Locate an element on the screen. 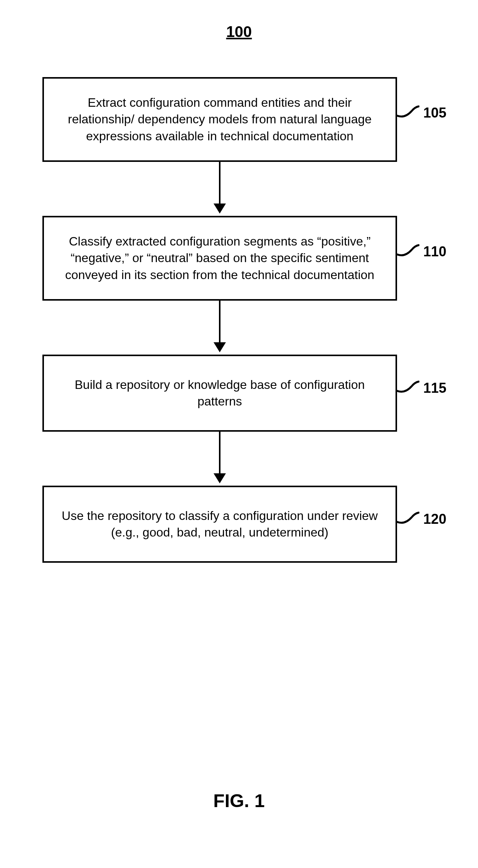  step-text: Extract configuration command entities a… is located at coordinates (220, 119).